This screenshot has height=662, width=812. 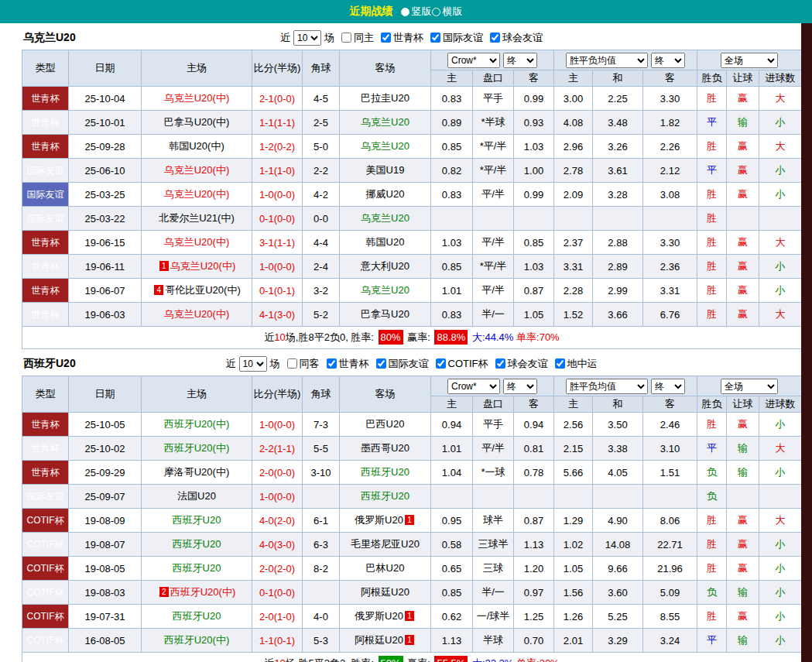 What do you see at coordinates (452, 243) in the screenshot?
I see `odds-home-cell: 1.03` at bounding box center [452, 243].